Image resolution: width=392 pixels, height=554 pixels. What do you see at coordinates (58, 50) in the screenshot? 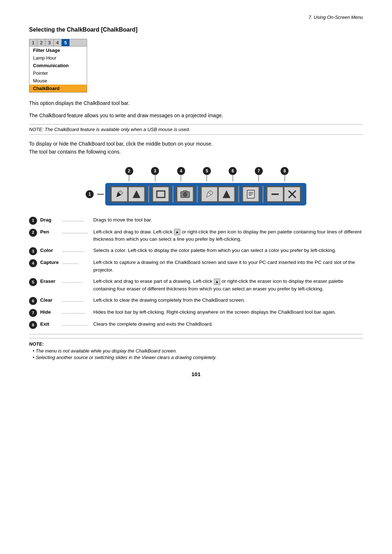
I see `menu-item-filter-usage: Filter Usage` at bounding box center [58, 50].